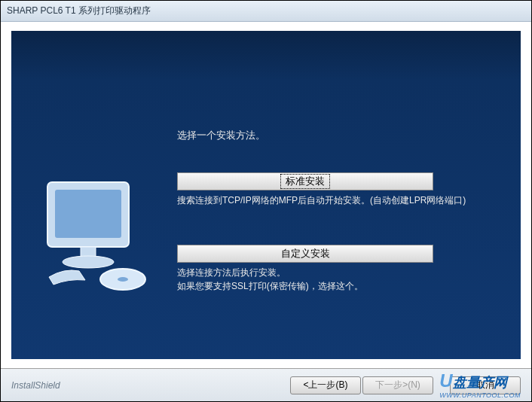 The image size is (532, 402). Describe the element at coordinates (338, 136) in the screenshot. I see `instruction-text: 选择一个安装方法。` at that location.